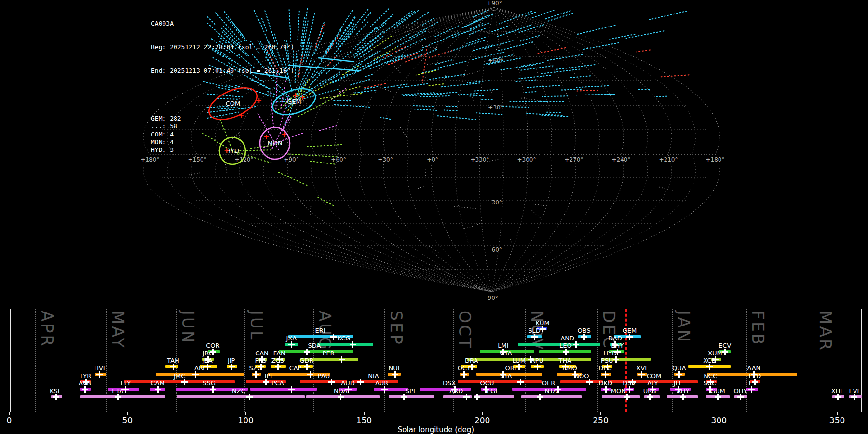 The height and width of the screenshot is (434, 868). Describe the element at coordinates (99, 368) in the screenshot. I see `shower-label-hvi: HVI` at that location.